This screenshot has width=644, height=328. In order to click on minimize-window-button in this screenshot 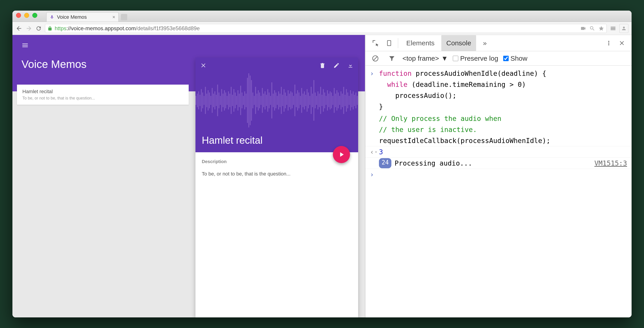, I will do `click(27, 15)`.